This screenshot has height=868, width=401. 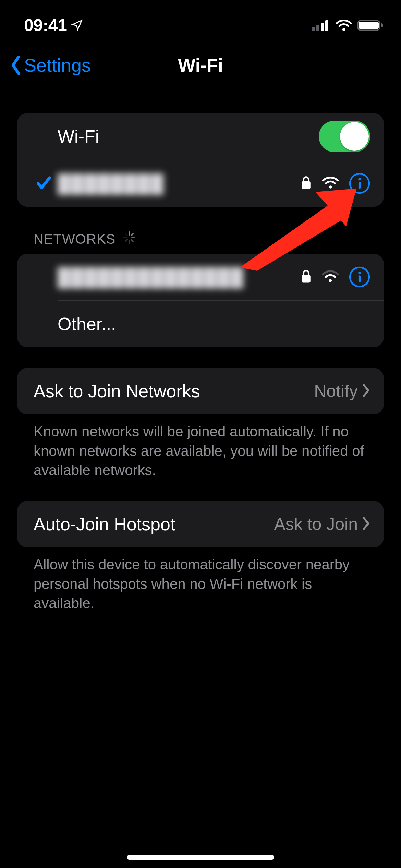 What do you see at coordinates (188, 136) in the screenshot?
I see `wifi-toggle-label: Wi-Fi` at bounding box center [188, 136].